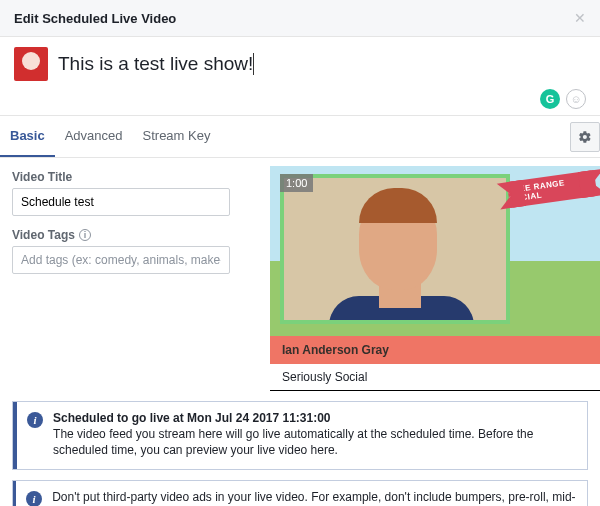  Describe the element at coordinates (314, 498) in the screenshot. I see `info-ads-body: Don't put third-party video ads in your …` at that location.